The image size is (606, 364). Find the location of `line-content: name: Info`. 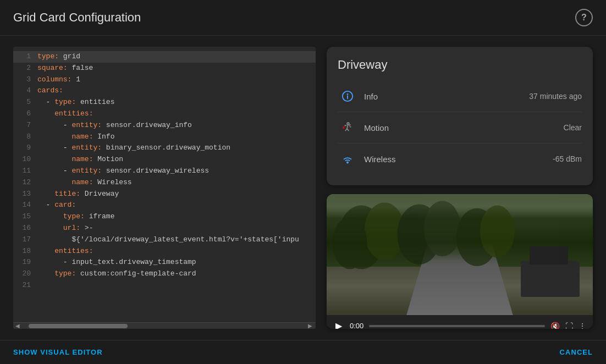

line-content: name: Info is located at coordinates (76, 137).